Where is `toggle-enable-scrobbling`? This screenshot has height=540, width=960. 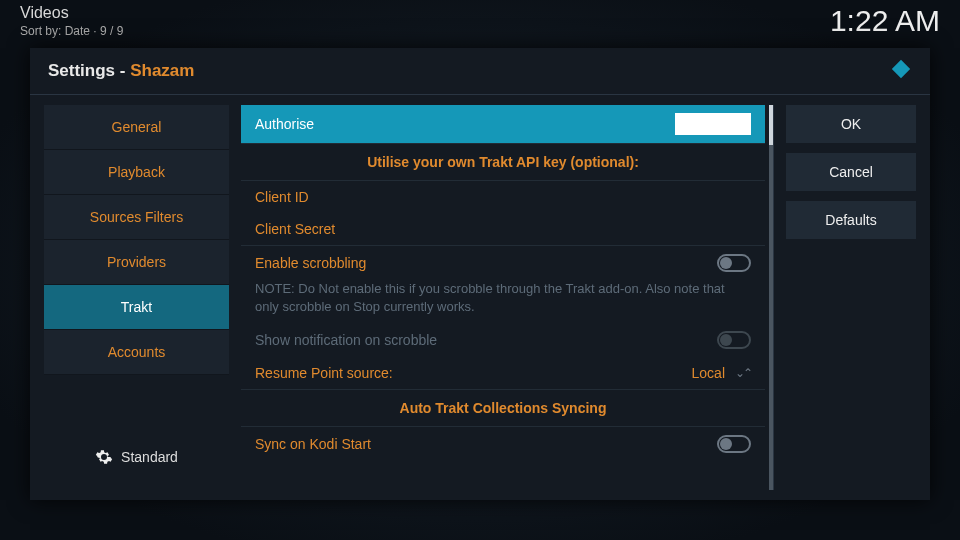 toggle-enable-scrobbling is located at coordinates (734, 263).